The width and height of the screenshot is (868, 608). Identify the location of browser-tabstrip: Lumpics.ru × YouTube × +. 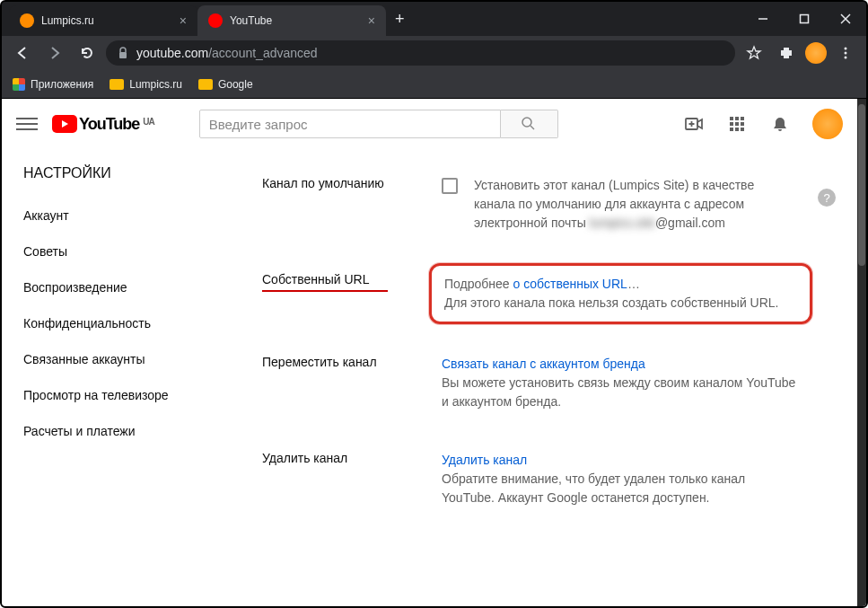
(434, 19).